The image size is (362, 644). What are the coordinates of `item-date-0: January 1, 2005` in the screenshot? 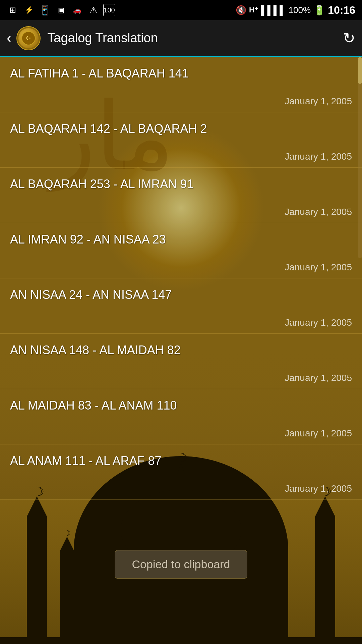 It's located at (181, 101).